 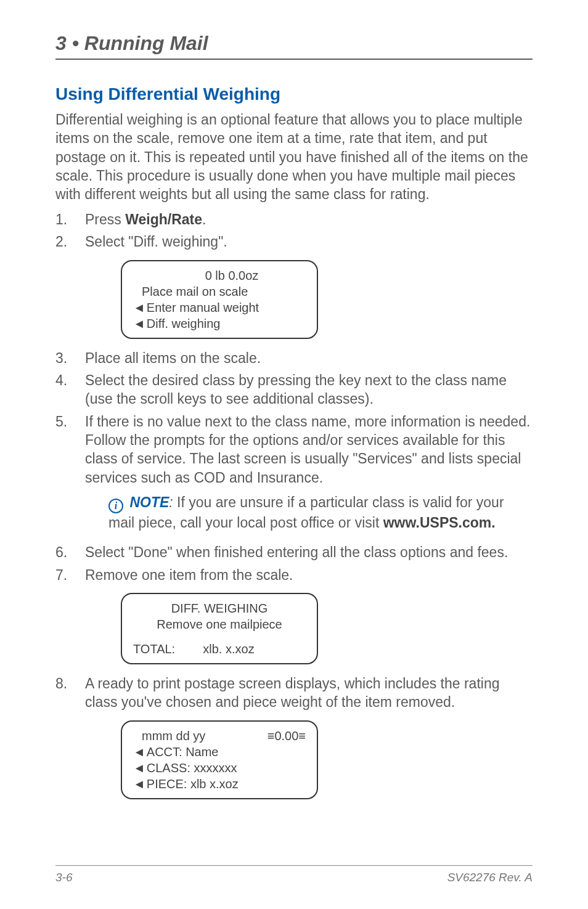 What do you see at coordinates (294, 875) in the screenshot?
I see `page-footer: 3-6 SV62276 Rev. A` at bounding box center [294, 875].